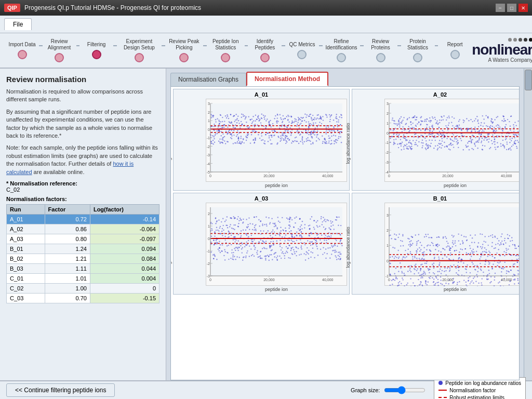 This screenshot has width=532, height=399. Describe the element at coordinates (528, 224) in the screenshot. I see `scrollbar` at that location.